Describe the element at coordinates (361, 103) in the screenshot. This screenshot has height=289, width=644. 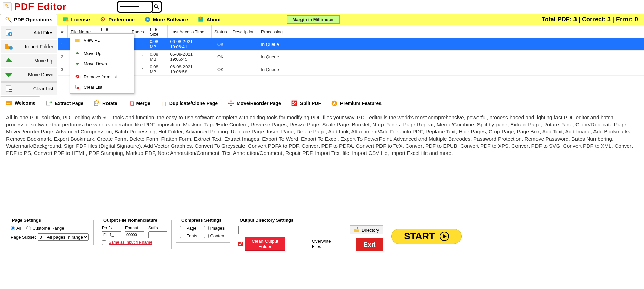
I see `tab-label: Premium Features` at that location.